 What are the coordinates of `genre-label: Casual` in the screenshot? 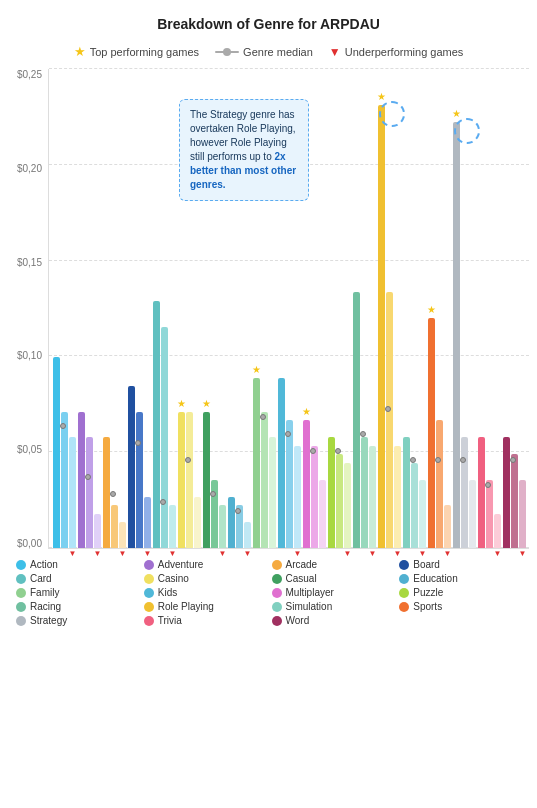 It's located at (302, 578).